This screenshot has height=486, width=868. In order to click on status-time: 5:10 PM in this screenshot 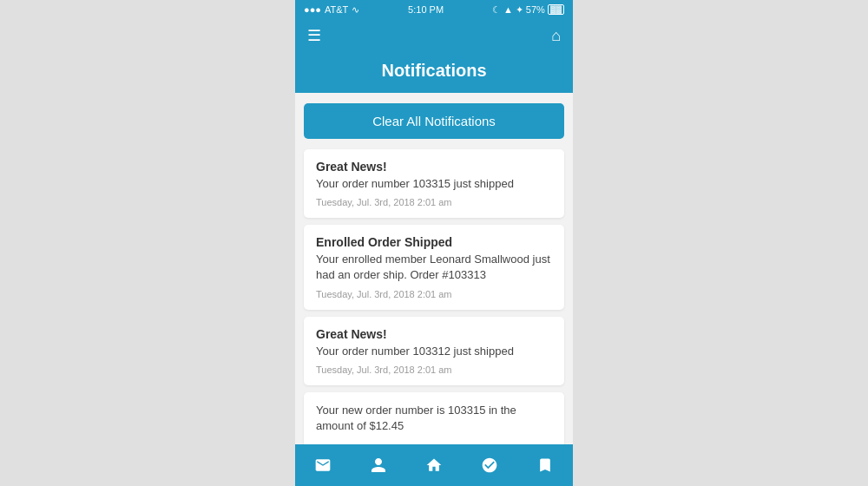, I will do `click(425, 10)`.